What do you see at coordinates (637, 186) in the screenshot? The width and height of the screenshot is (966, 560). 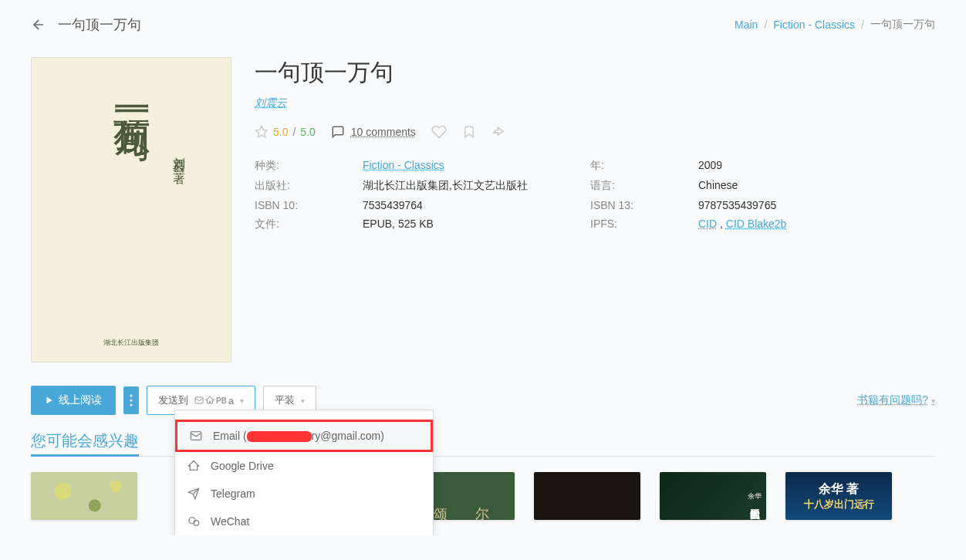 I see `prop-label: 语言:` at bounding box center [637, 186].